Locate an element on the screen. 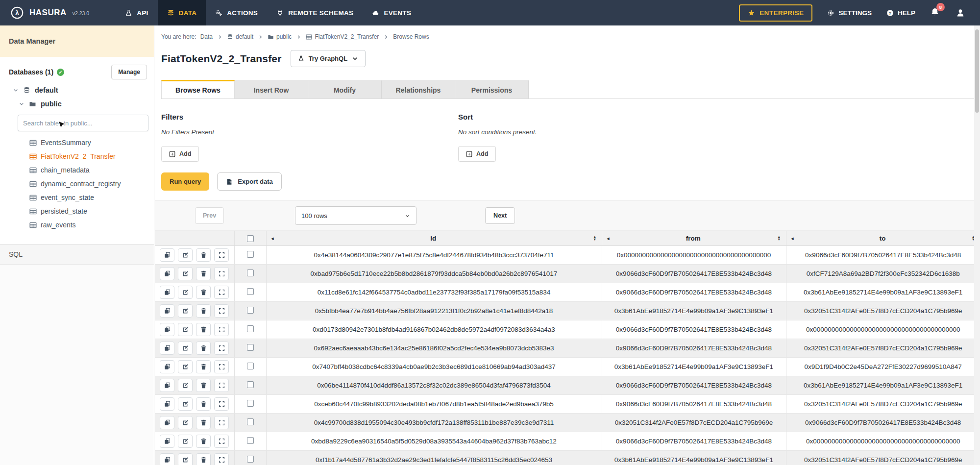 This screenshot has height=465, width=980. try-graphql-button: Try GraphQL is located at coordinates (328, 59).